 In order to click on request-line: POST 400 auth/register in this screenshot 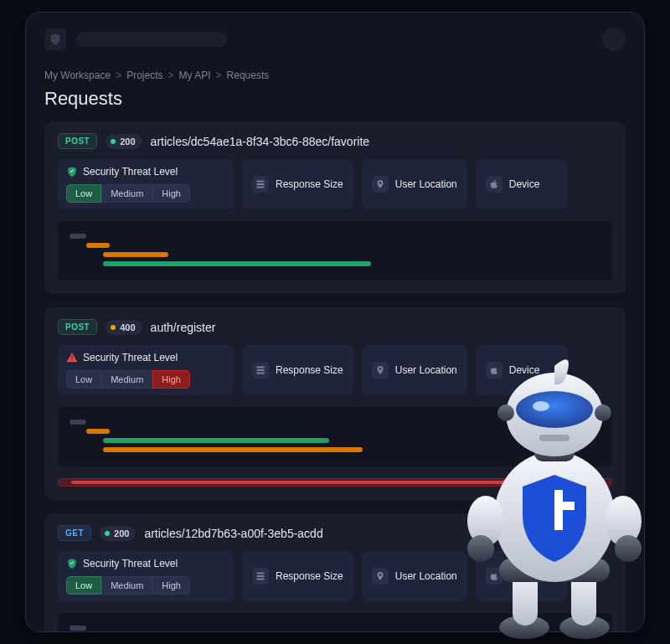, I will do `click(335, 327)`.